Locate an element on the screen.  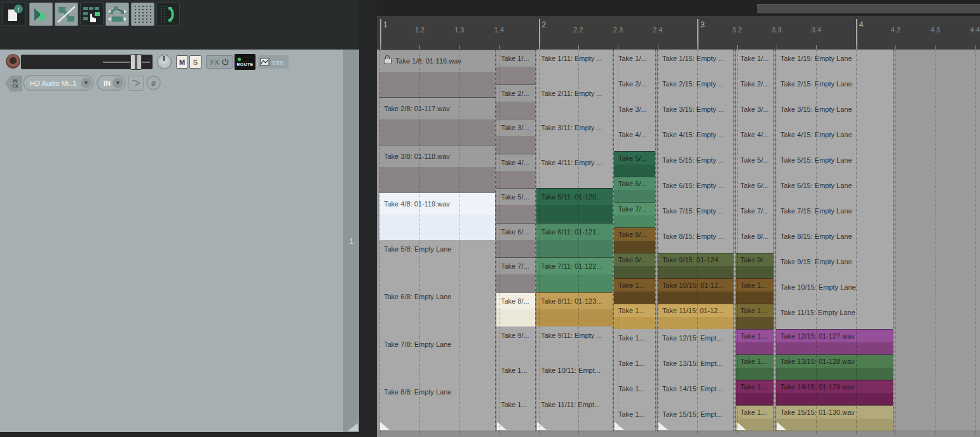
take-lane: Take 4/... is located at coordinates (516, 171).